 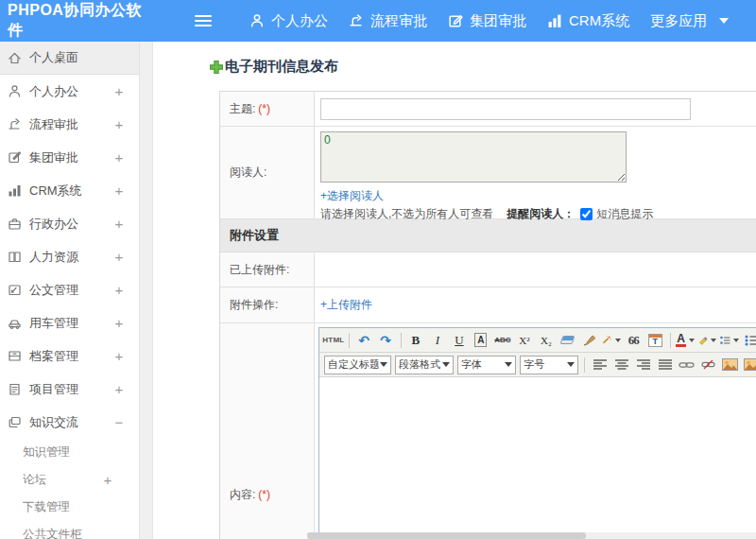 What do you see at coordinates (538, 340) in the screenshot?
I see `editor-toolbar-row-1: HTML ↶ ↷ B I U A ABC X² X₂` at bounding box center [538, 340].